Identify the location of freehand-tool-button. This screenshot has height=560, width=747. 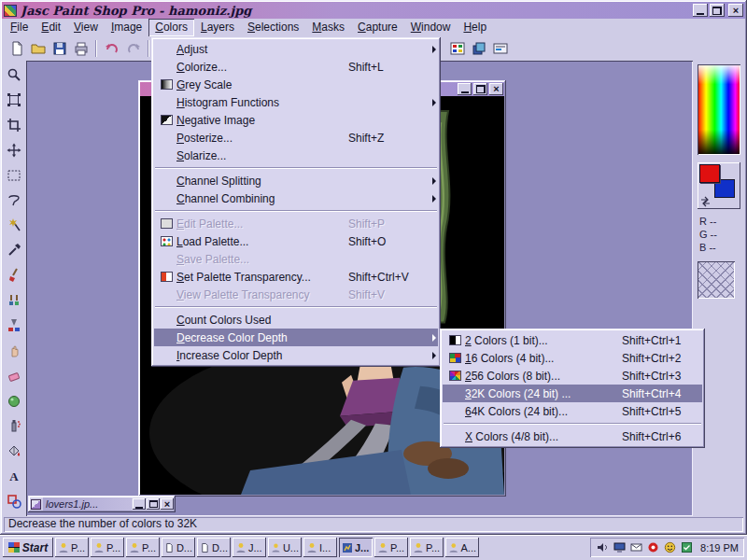
(14, 200).